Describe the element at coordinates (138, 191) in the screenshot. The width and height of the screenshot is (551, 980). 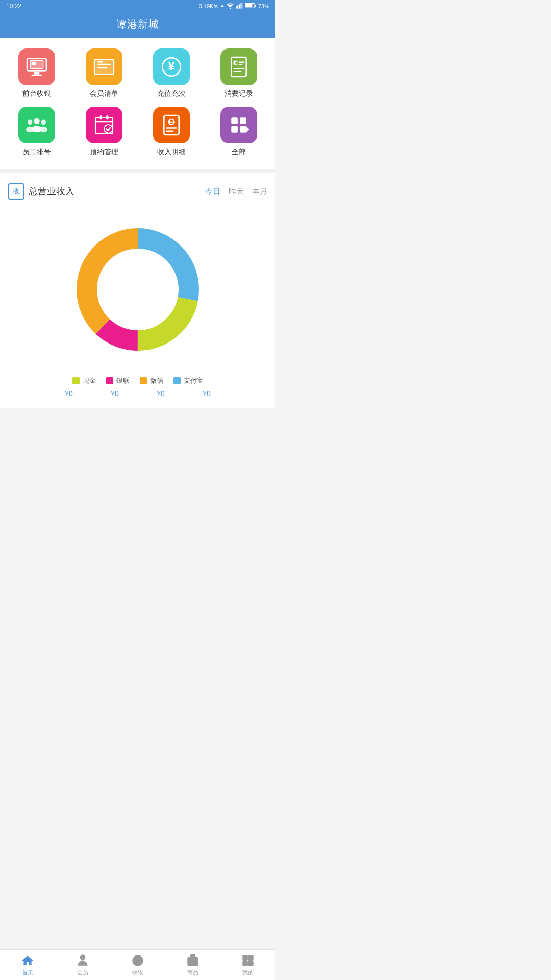
I see `revenue-header: 收 总营业收入 今日 昨天 本月` at that location.